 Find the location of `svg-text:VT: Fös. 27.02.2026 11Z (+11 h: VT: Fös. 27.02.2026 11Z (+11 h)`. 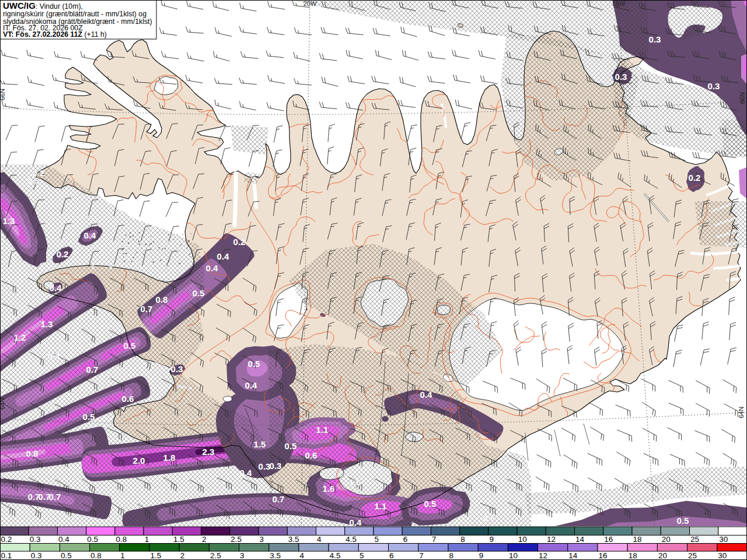

svg-text:VT: Fös. 27.02.2026 11Z (+11 h: VT: Fös. 27.02.2026 11Z (+11 h) is located at coordinates (55, 34).